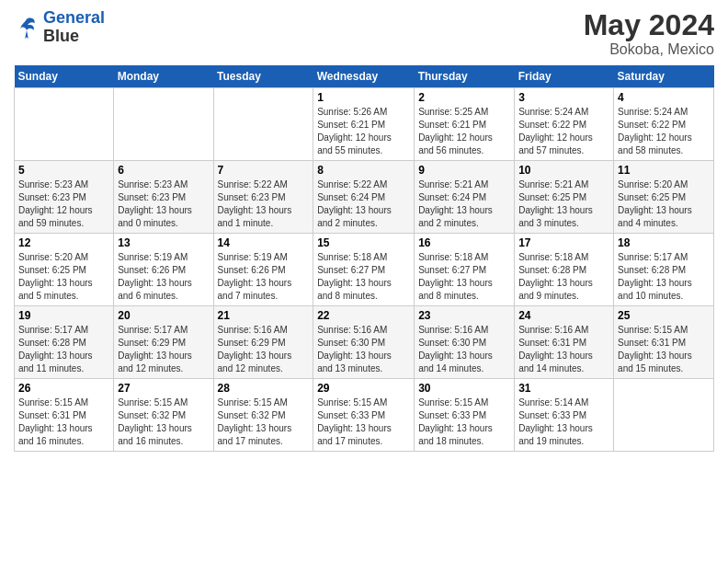 This screenshot has height=563, width=728. Describe the element at coordinates (364, 132) in the screenshot. I see `day-info: Sunrise: 5:26 AM Sunset: 6:21 PM Dayligh…` at that location.